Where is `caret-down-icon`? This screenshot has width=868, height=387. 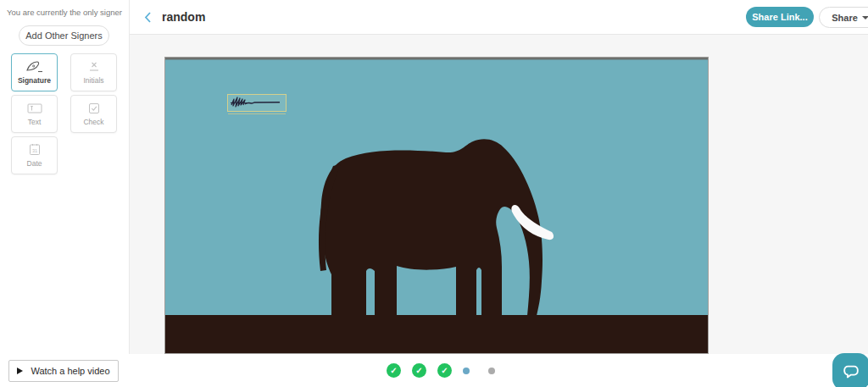 caret-down-icon is located at coordinates (865, 18).